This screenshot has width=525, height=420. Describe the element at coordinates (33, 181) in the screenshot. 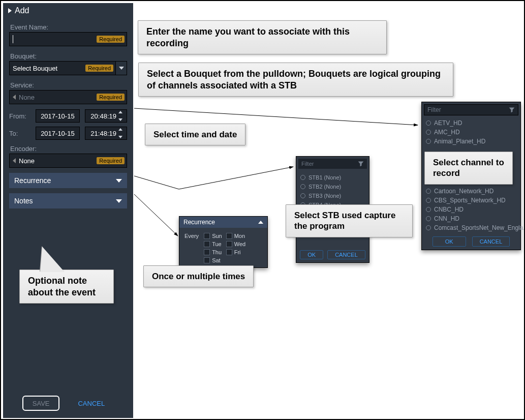

I see `recurrence-label: Recurrence` at that location.